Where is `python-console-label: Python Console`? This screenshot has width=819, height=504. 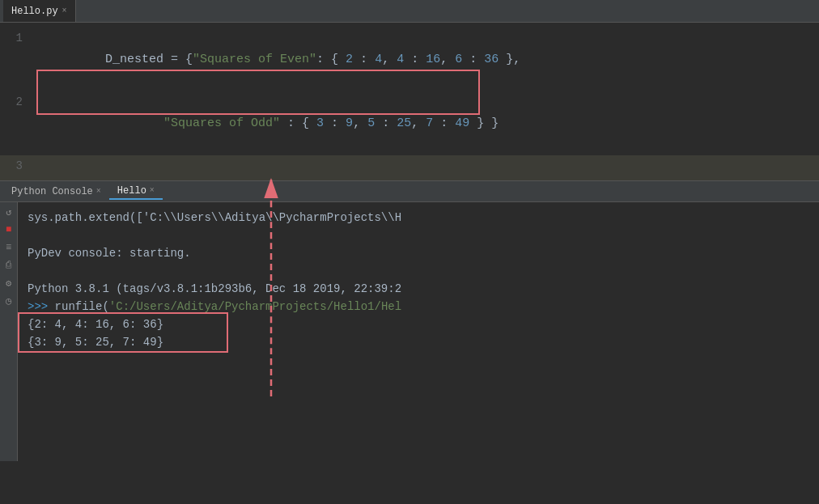 python-console-label: Python Console is located at coordinates (52, 192).